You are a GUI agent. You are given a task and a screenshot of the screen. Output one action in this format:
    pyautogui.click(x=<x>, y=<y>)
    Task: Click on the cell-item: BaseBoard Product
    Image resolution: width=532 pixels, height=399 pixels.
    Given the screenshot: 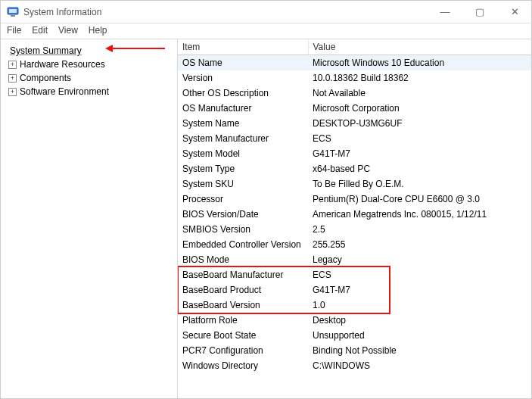 What is the action you would take?
    pyautogui.click(x=243, y=290)
    